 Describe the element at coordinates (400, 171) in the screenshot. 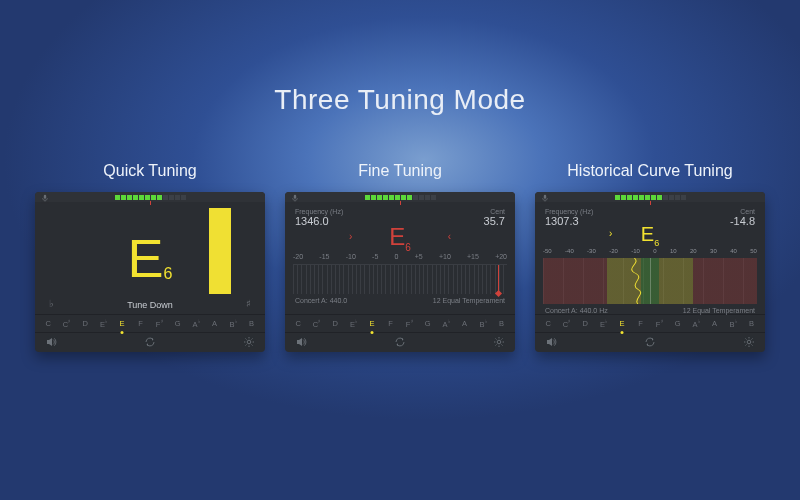

I see `fine-title: Fine Tuning` at that location.